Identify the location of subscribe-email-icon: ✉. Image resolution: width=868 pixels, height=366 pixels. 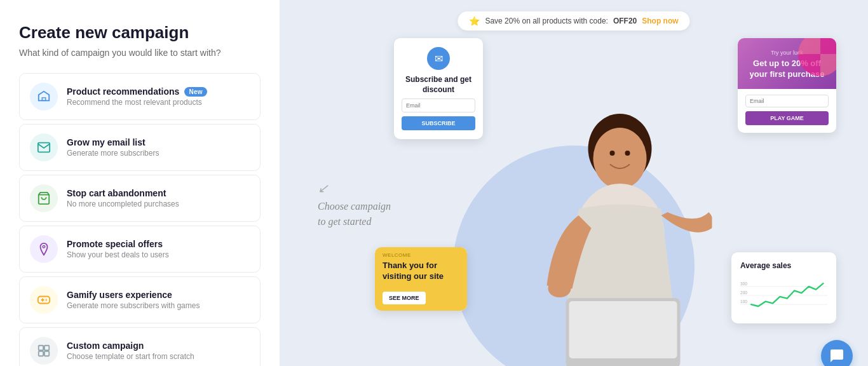
(438, 58).